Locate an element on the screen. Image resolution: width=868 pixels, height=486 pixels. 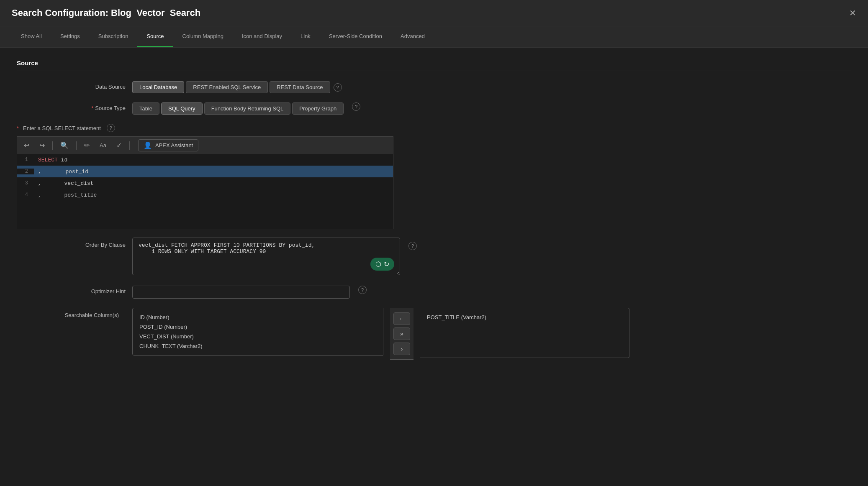
optimizer-label: Optimizer Hint is located at coordinates (71, 290).